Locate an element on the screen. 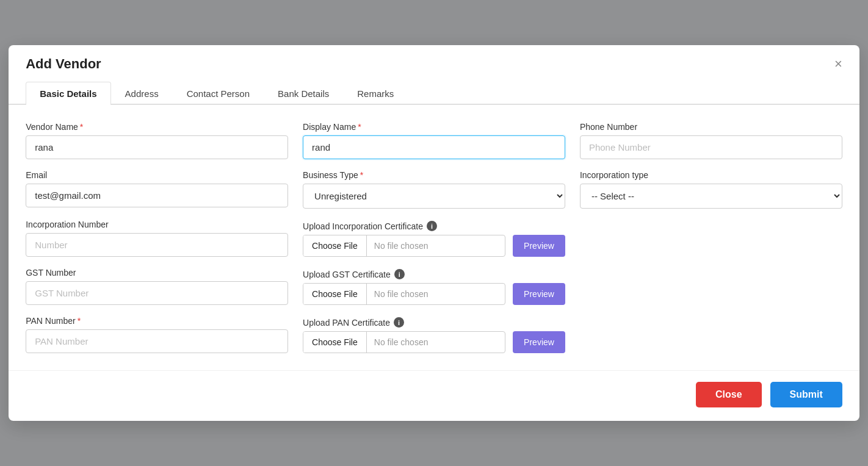  modal-title: Add Vendor is located at coordinates (63, 64).